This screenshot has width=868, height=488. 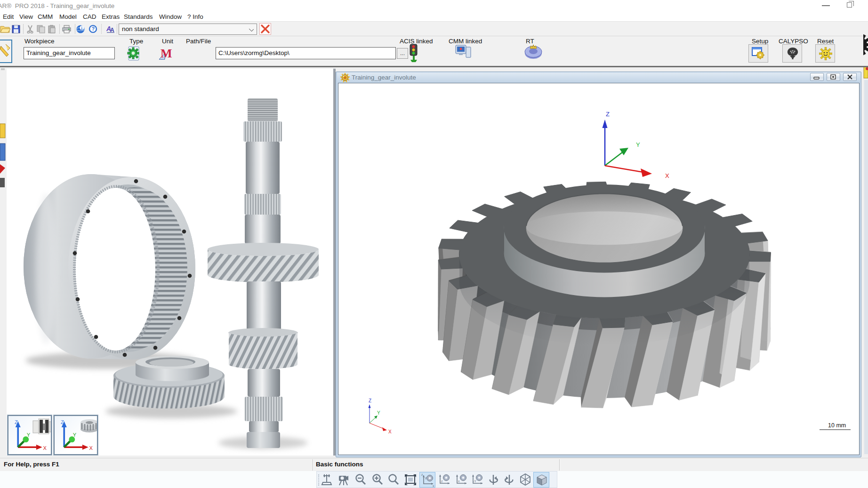 What do you see at coordinates (112, 30) in the screenshot?
I see `svg-text: A` at bounding box center [112, 30].